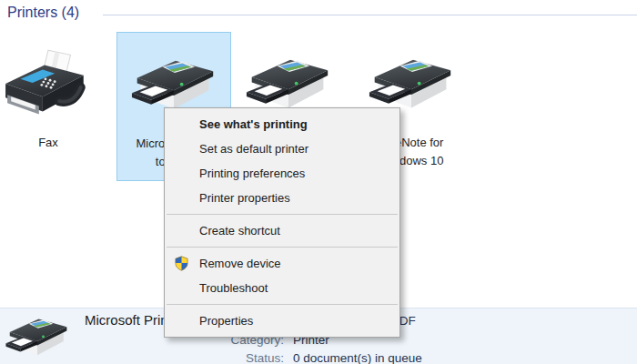 Image resolution: width=637 pixels, height=364 pixels. What do you see at coordinates (44, 13) in the screenshot?
I see `printers-group-title: Printers (4)` at bounding box center [44, 13].